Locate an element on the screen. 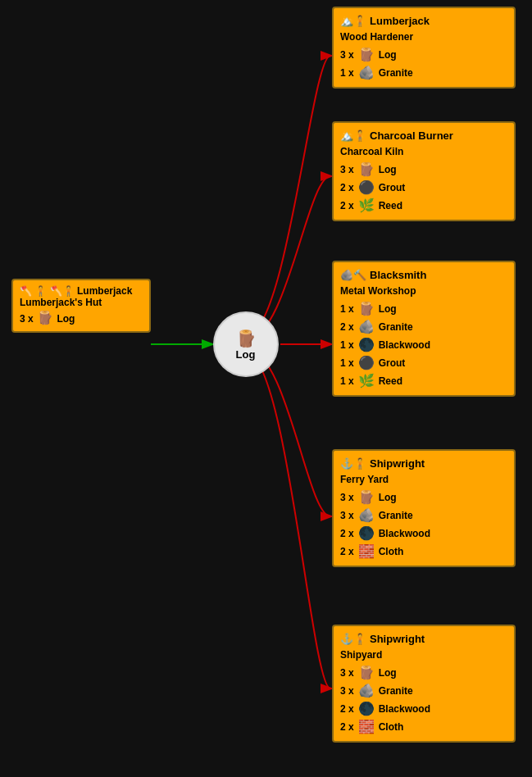 The image size is (532, 777). box5-icon: ⚓🧍 is located at coordinates (353, 639).